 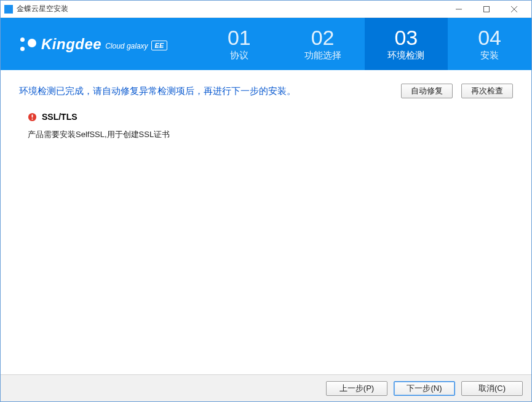 What do you see at coordinates (266, 9) in the screenshot?
I see `titlebar: 金蝶云星空安装` at bounding box center [266, 9].